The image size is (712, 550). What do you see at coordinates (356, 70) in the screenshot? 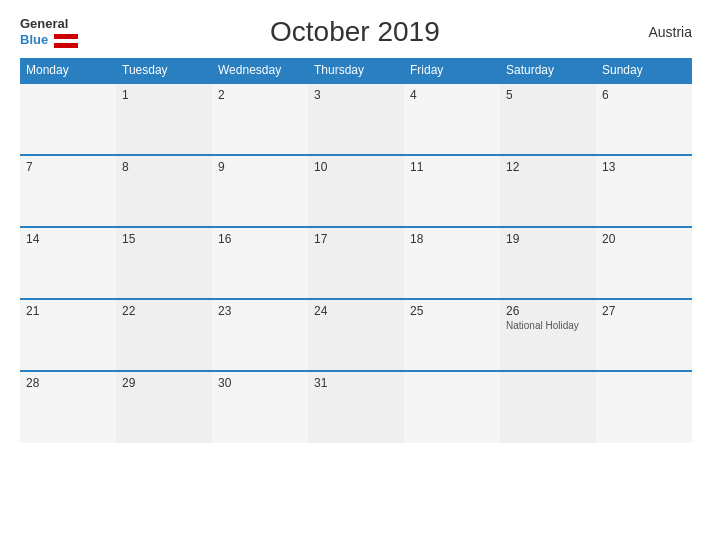
I see `weekday-header-row: Monday Tuesday Wednesday Thursday Friday…` at bounding box center [356, 70].